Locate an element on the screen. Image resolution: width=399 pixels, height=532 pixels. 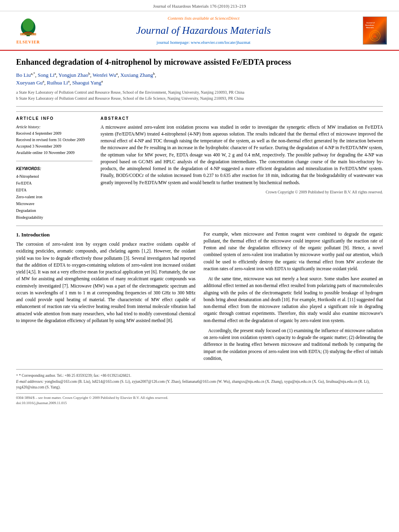
author-shaogui-yang: Shaogui Yang is located at coordinates (86, 83).